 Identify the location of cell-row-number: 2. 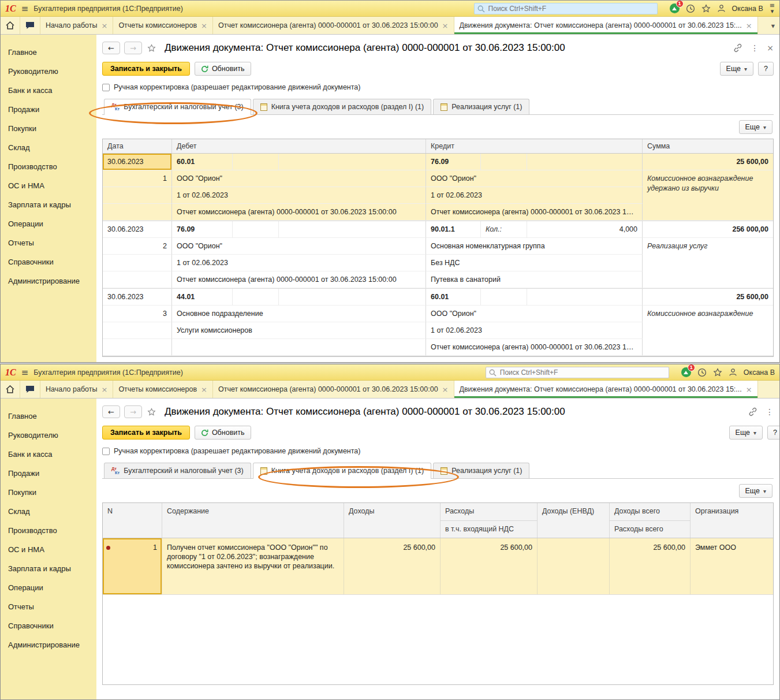
(137, 246).